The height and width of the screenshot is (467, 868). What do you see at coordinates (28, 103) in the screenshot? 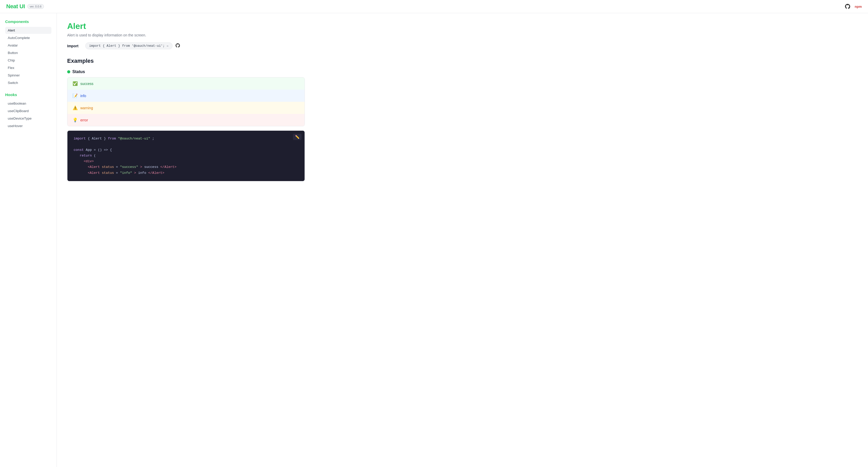
I see `sidebar-item-useboolean: useBoolean` at bounding box center [28, 103].